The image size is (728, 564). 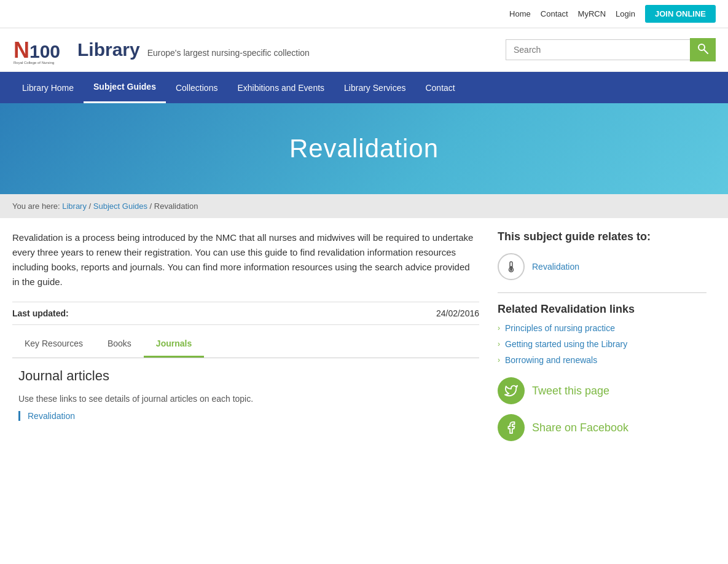 I want to click on thermometer-icon, so click(x=511, y=267).